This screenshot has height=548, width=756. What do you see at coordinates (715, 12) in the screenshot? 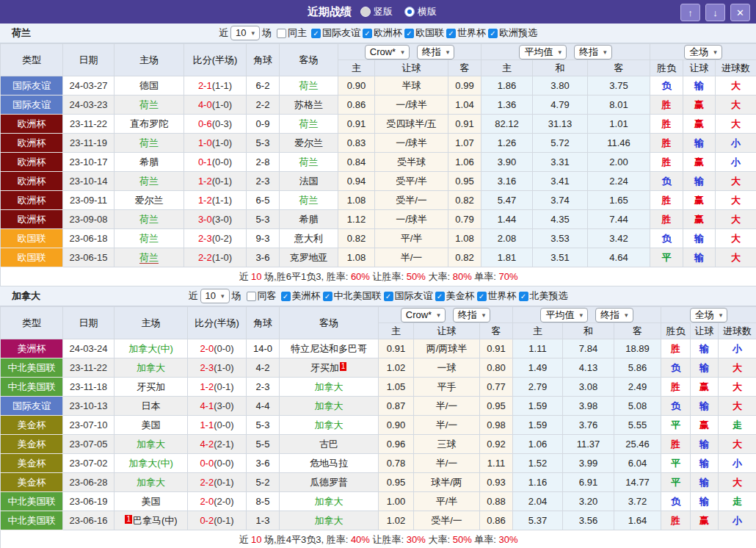
I see `move-down-button: ↓` at bounding box center [715, 12].